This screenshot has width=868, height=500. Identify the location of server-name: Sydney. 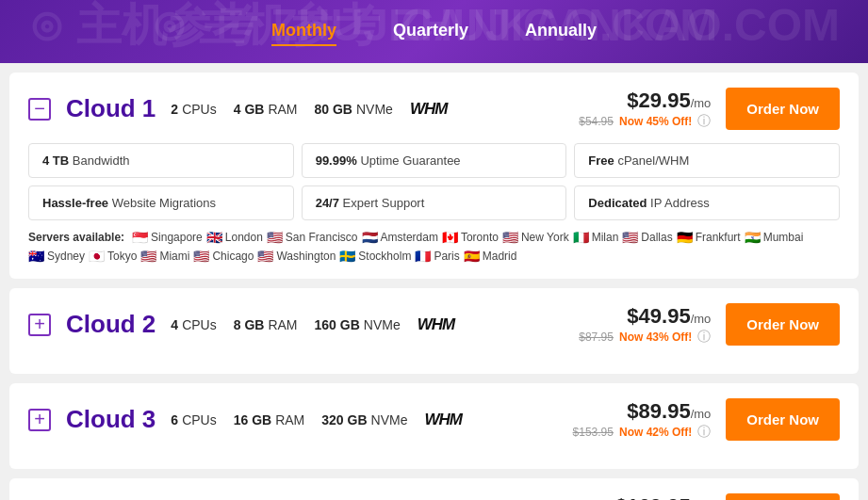
(66, 256).